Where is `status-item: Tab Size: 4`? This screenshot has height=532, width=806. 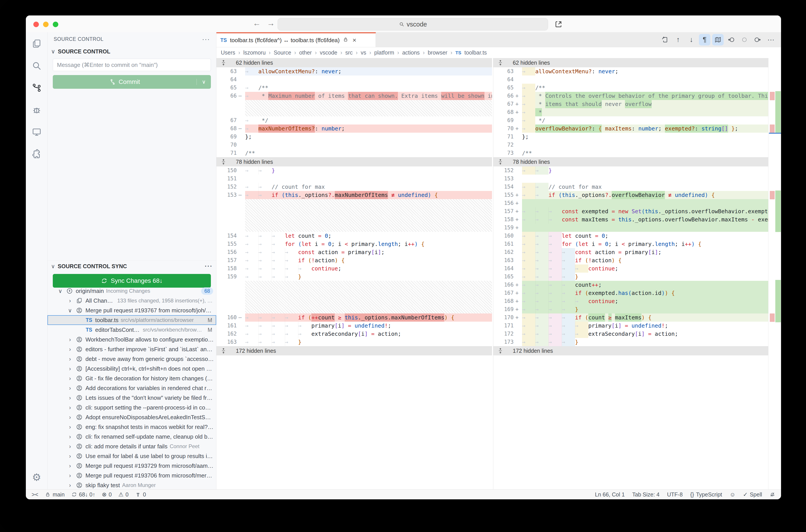
status-item: Tab Size: 4 is located at coordinates (646, 495).